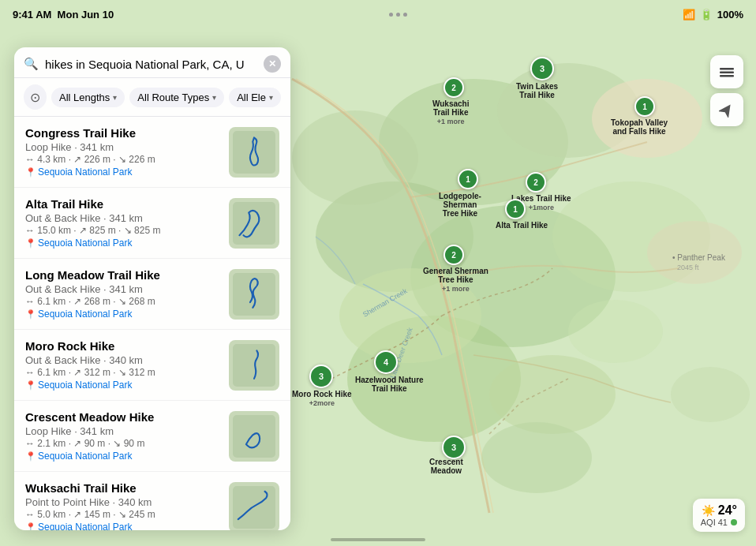  I want to click on search-icon: 🔍, so click(32, 64).